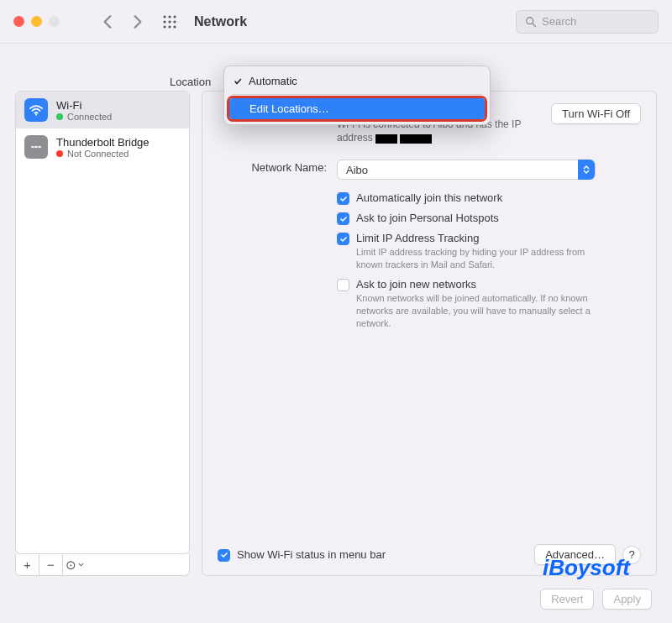 This screenshot has width=672, height=623. I want to click on auto-join-label: Automatically join this network, so click(429, 198).